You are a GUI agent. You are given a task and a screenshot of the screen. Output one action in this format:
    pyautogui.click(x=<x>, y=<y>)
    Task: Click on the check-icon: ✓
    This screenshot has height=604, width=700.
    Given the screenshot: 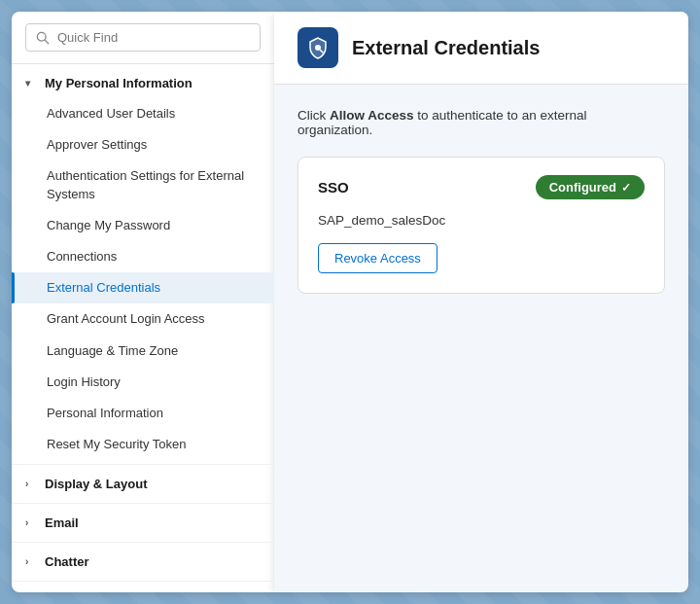 What is the action you would take?
    pyautogui.click(x=626, y=188)
    